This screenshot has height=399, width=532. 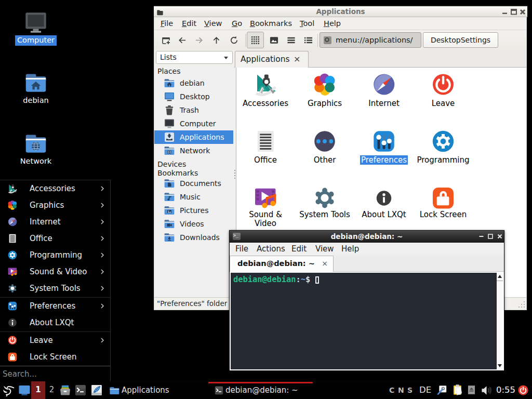 What do you see at coordinates (242, 249) in the screenshot?
I see `terminal-menu-file: File` at bounding box center [242, 249].